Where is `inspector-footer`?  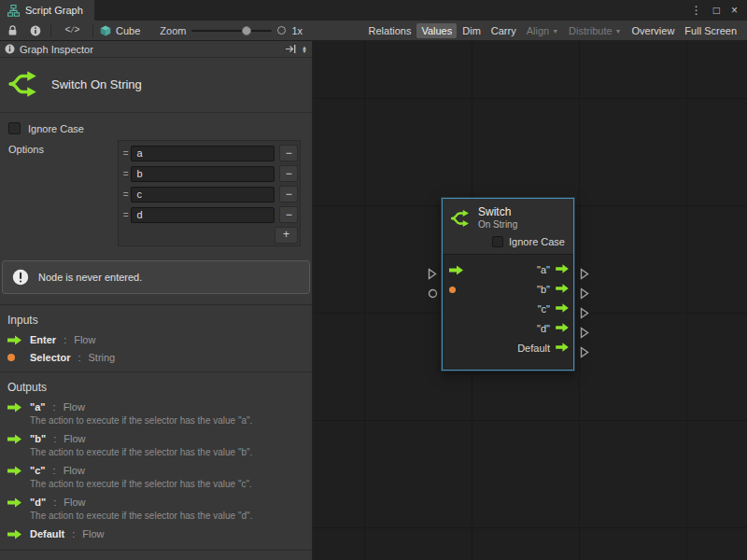
inspector-footer is located at coordinates (156, 554).